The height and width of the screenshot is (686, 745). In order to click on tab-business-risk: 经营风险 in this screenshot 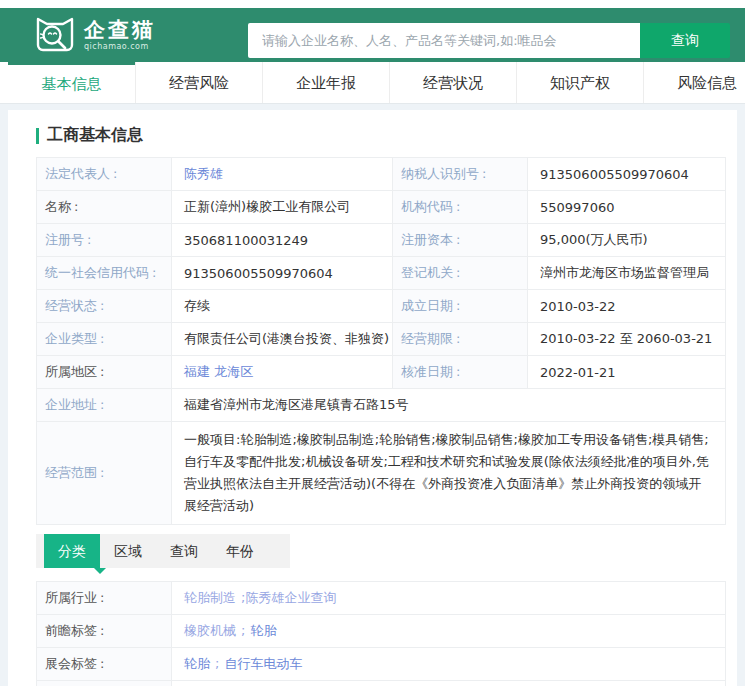, I will do `click(198, 82)`.